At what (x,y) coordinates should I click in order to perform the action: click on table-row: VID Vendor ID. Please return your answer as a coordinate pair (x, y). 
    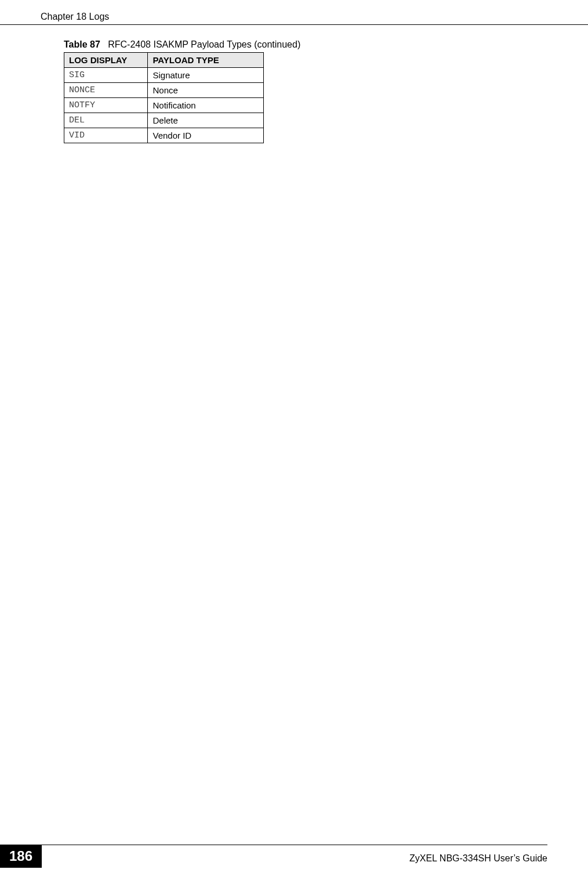
    Looking at the image, I should click on (164, 136).